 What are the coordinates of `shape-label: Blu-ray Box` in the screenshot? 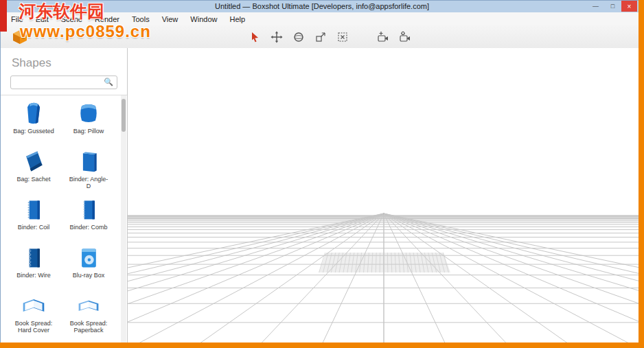 It's located at (89, 275).